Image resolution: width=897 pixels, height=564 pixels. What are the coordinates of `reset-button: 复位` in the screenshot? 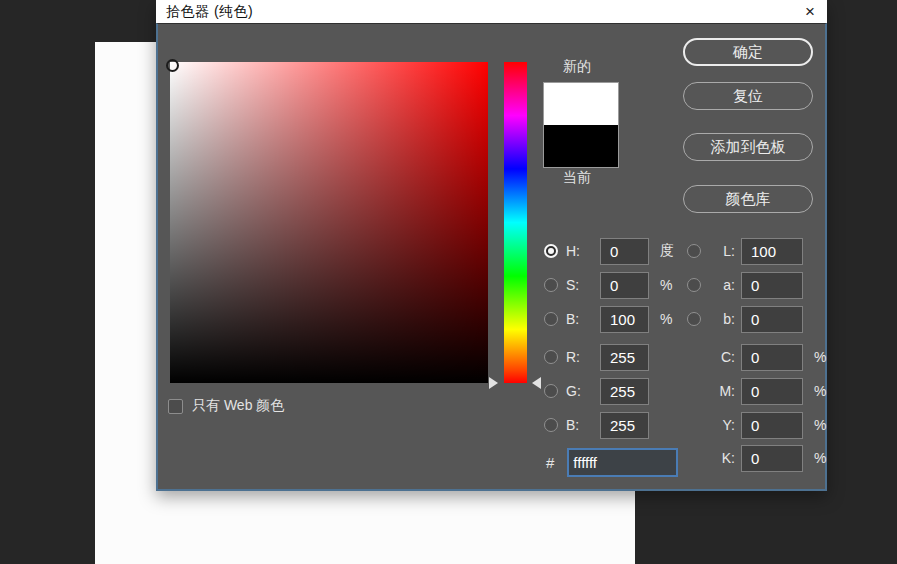 It's located at (748, 96).